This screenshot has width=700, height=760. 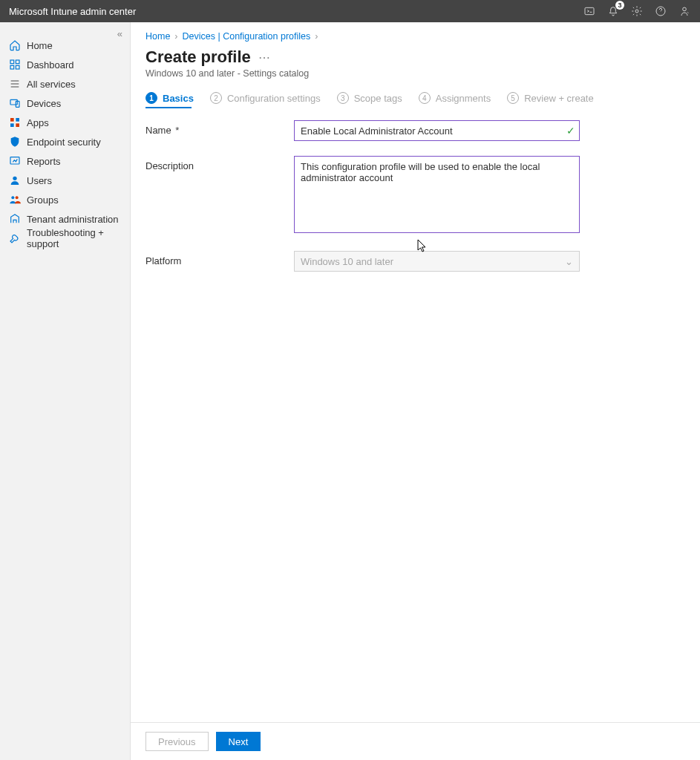 I want to click on feedback-icon, so click(x=684, y=11).